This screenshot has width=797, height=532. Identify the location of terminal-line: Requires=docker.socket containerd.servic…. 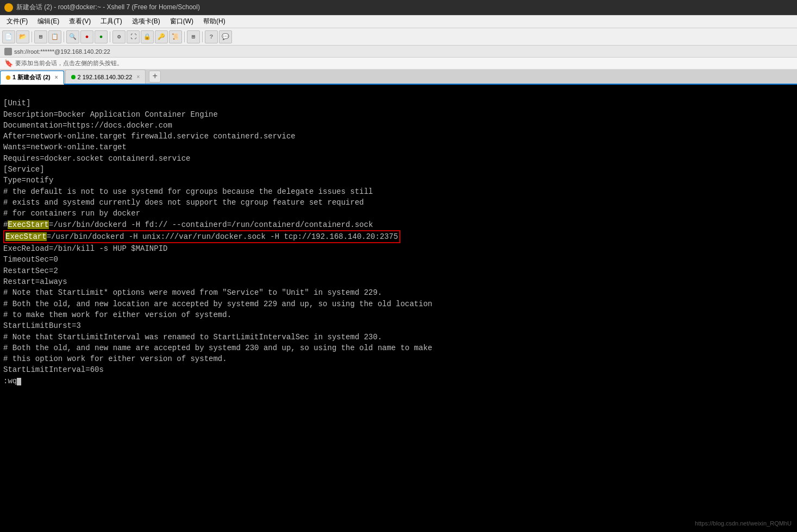
(399, 159).